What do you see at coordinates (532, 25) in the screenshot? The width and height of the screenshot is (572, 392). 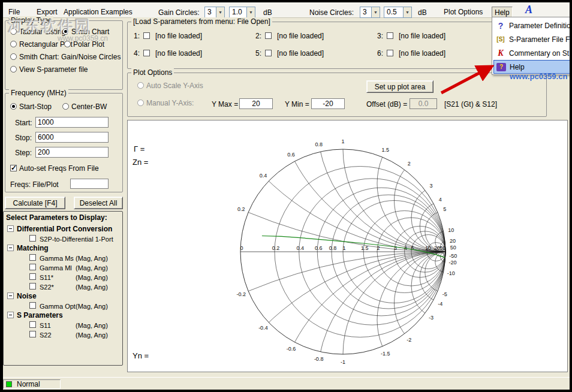 I see `help-menu-item-parameter-definitions: ? Parameter Definitio` at bounding box center [532, 25].